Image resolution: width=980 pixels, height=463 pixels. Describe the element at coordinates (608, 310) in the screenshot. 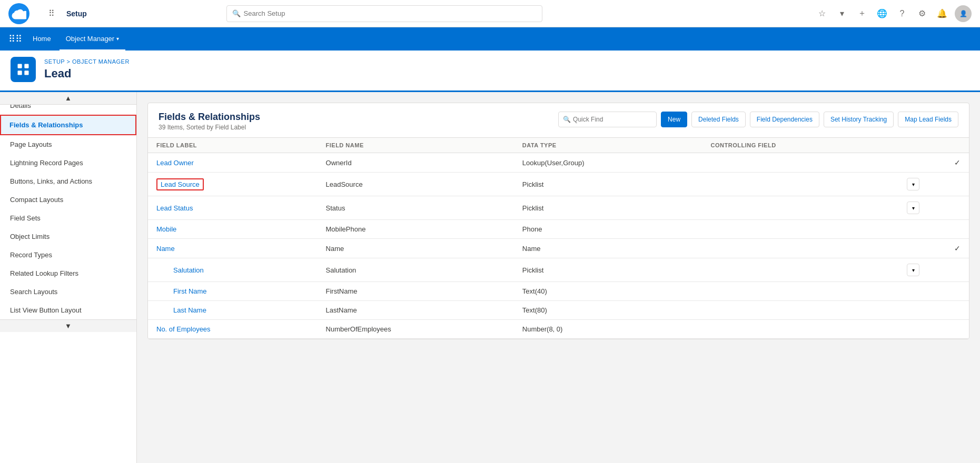

I see `field-data-type: Text(80)` at that location.